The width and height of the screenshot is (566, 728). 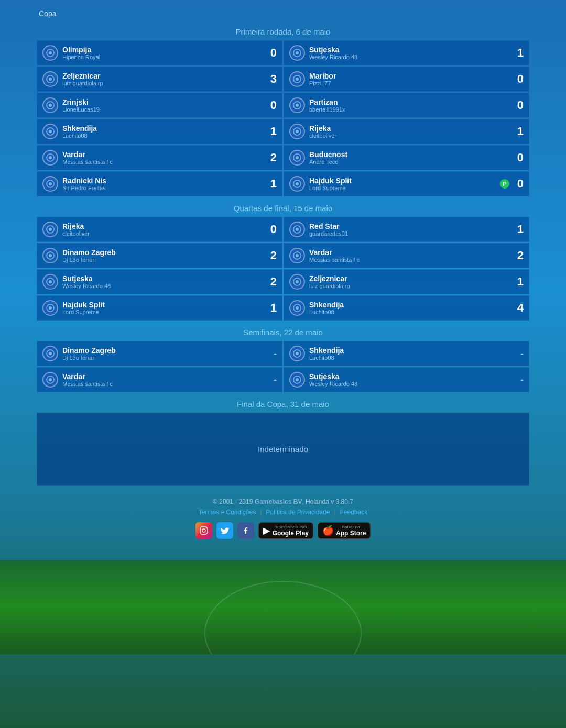 I want to click on partizan-icon, so click(x=297, y=105).